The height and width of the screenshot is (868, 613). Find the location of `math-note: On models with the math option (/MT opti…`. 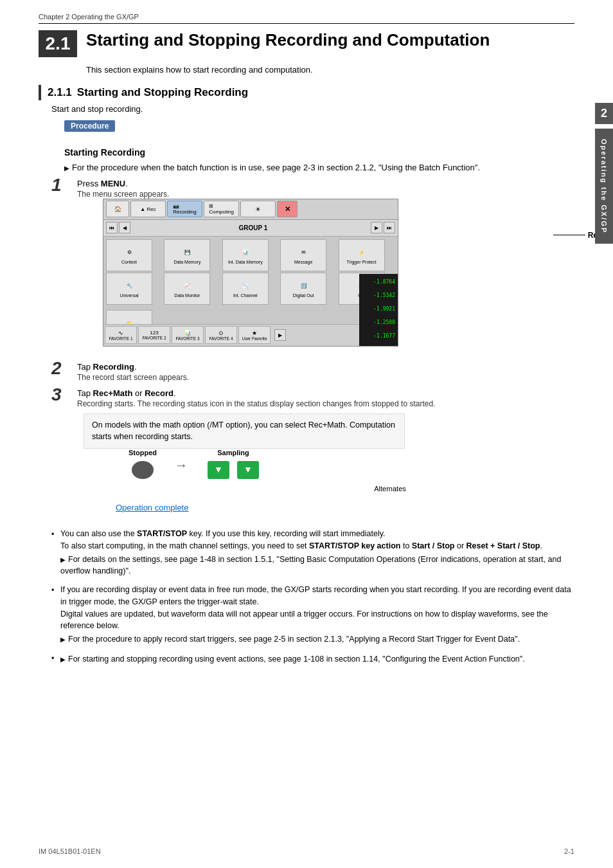

math-note: On models with the math option (/MT opti… is located at coordinates (244, 431).